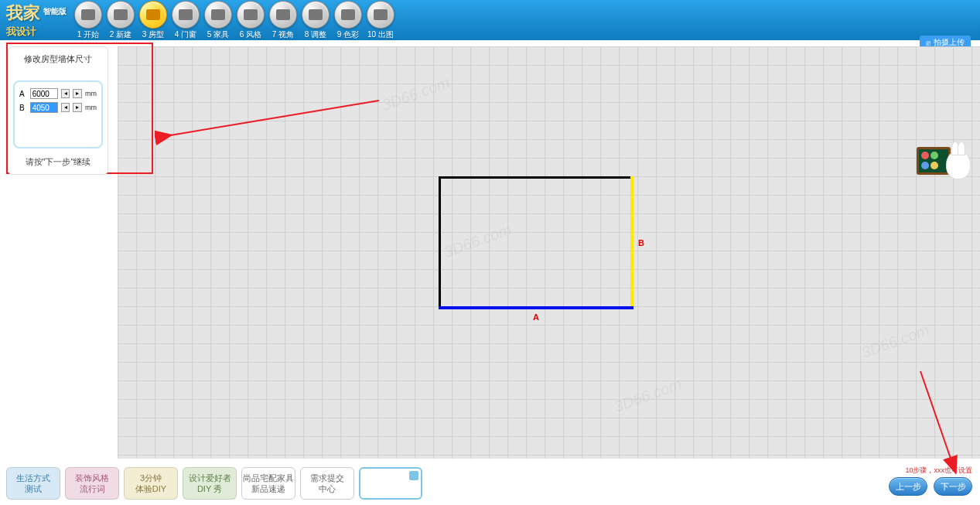  What do you see at coordinates (536, 308) in the screenshot?
I see `wall-bottom-a` at bounding box center [536, 308].